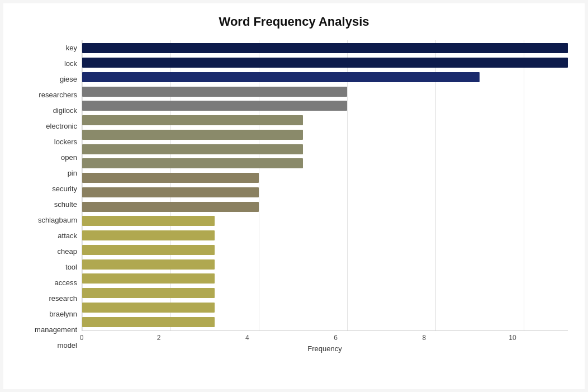  Describe the element at coordinates (51, 283) in the screenshot. I see `y-label: access` at that location.